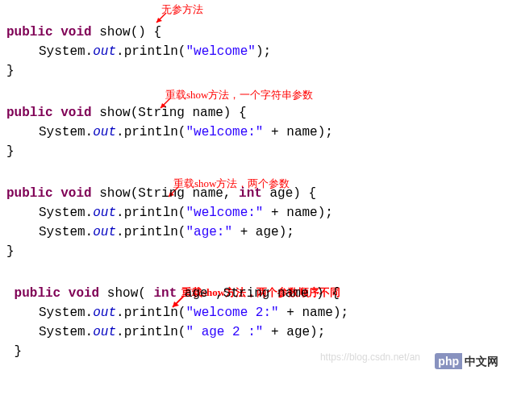 This screenshot has height=420, width=517. What do you see at coordinates (258, 113) in the screenshot?
I see `signature: public void show(String name) {` at bounding box center [258, 113].